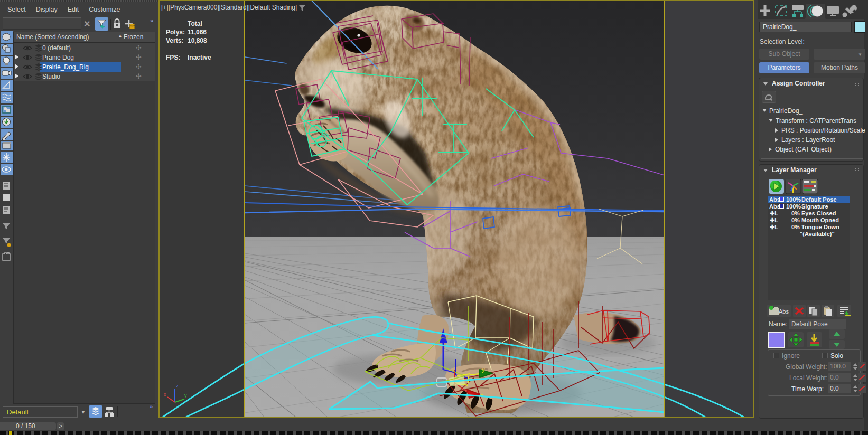 Image resolution: width=868 pixels, height=435 pixels. What do you see at coordinates (197, 32) in the screenshot?
I see `svg-text: 11,066` at bounding box center [197, 32].